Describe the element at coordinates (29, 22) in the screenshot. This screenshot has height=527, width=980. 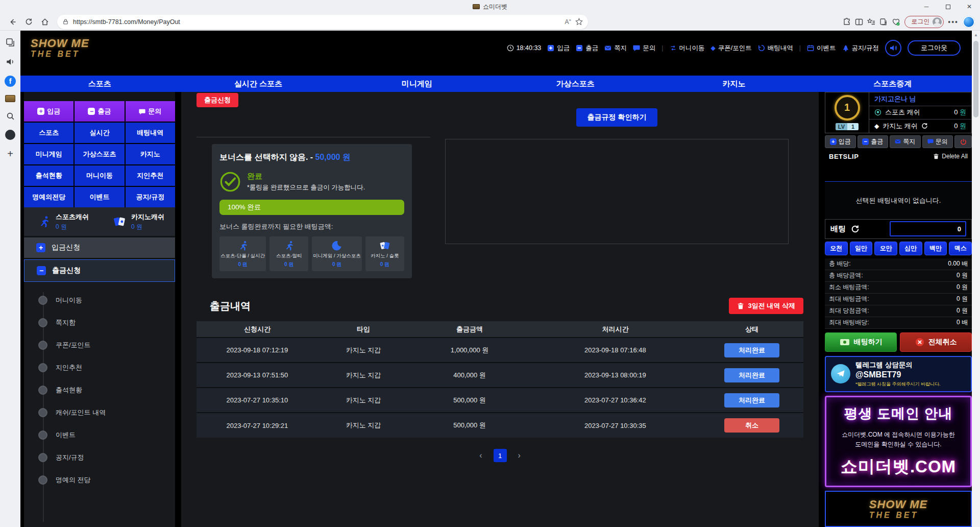
I see `reload-icon` at that location.